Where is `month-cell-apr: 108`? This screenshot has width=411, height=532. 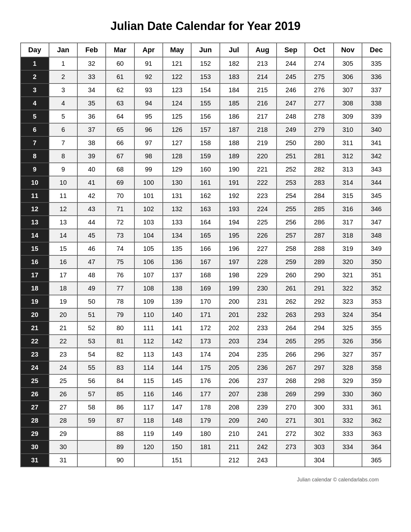 month-cell-apr: 108 is located at coordinates (149, 288).